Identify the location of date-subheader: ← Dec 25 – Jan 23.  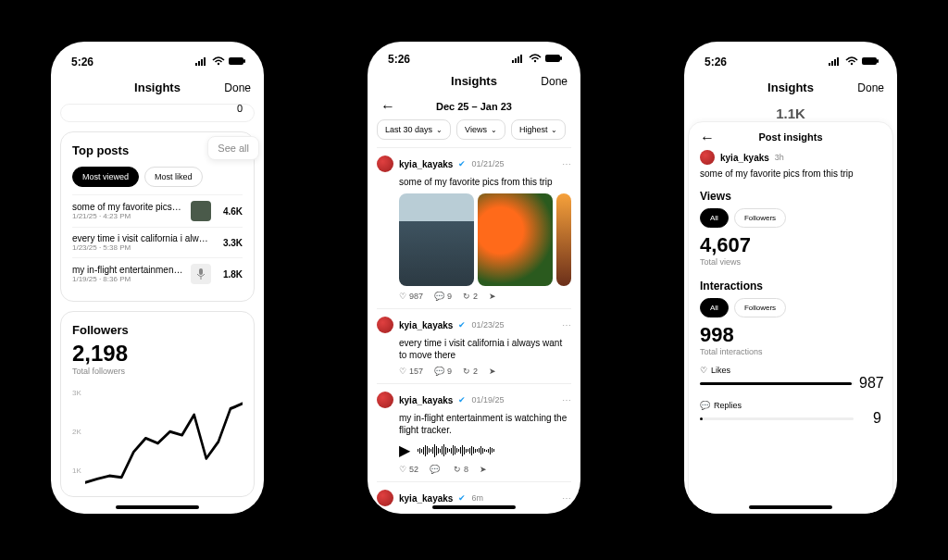
(474, 108).